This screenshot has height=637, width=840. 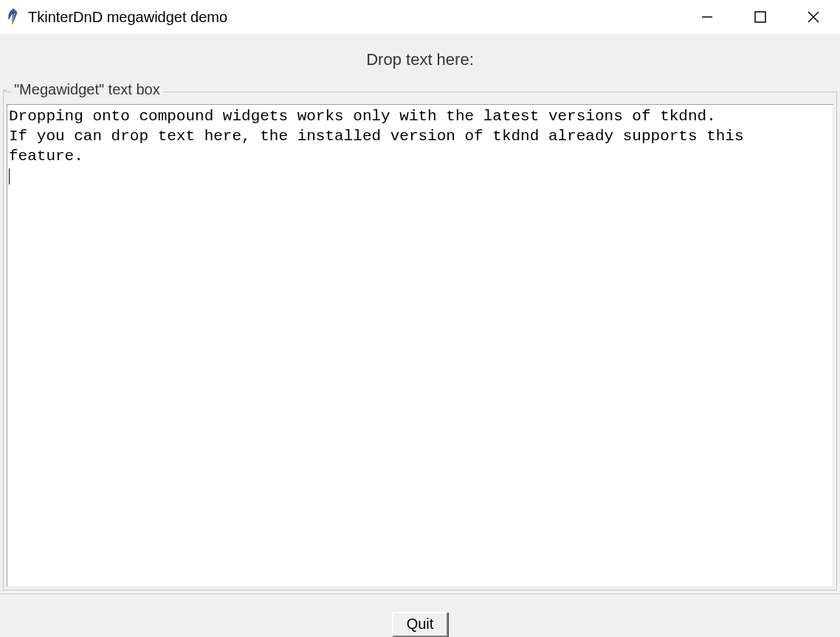 I want to click on labelframe-legend: "Megawidget" text box, so click(x=87, y=90).